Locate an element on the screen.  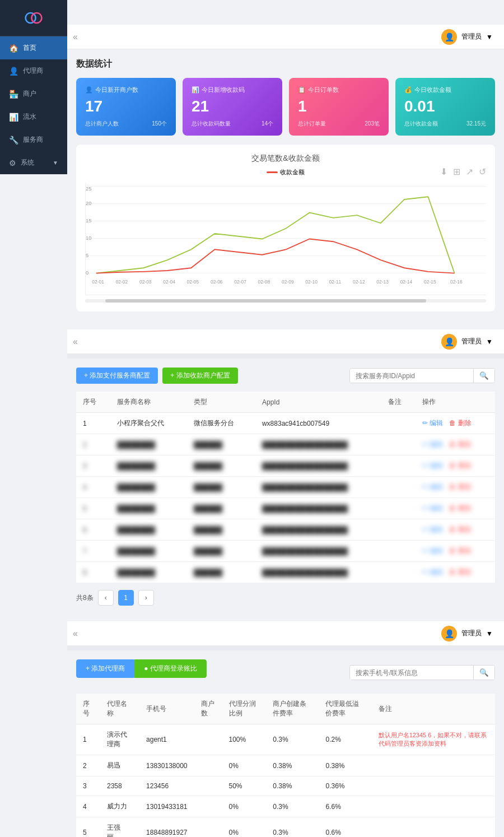
tab-agent-login: ● 代理商登录账比 is located at coordinates (170, 669).